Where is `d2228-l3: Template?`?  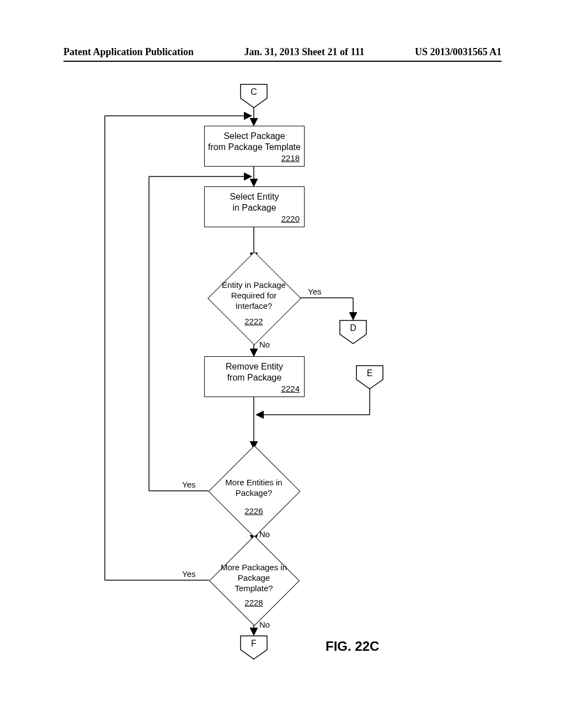 d2228-l3: Template? is located at coordinates (254, 588).